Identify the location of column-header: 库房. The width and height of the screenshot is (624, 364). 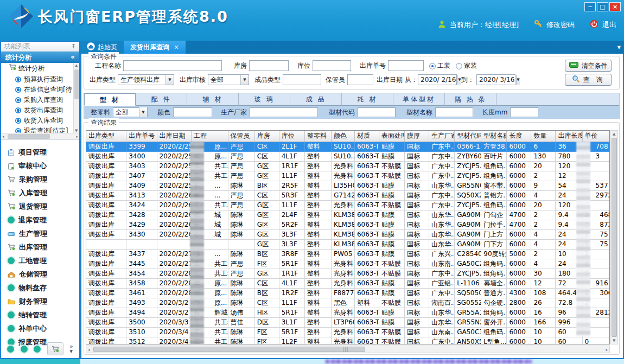
(267, 136).